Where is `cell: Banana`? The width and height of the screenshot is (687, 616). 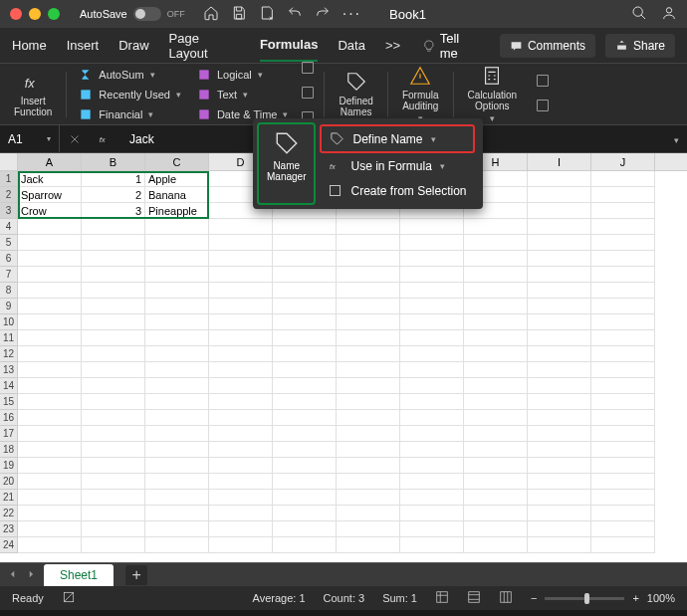 cell: Banana is located at coordinates (177, 195).